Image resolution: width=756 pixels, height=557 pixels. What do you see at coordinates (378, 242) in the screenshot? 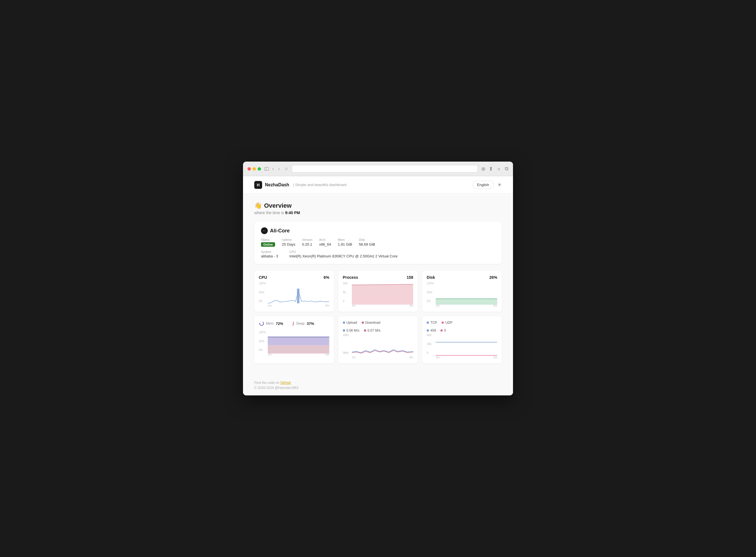
I see `server-meta-row1: Status Online Uptime 25 Days Version 0.2…` at bounding box center [378, 242].